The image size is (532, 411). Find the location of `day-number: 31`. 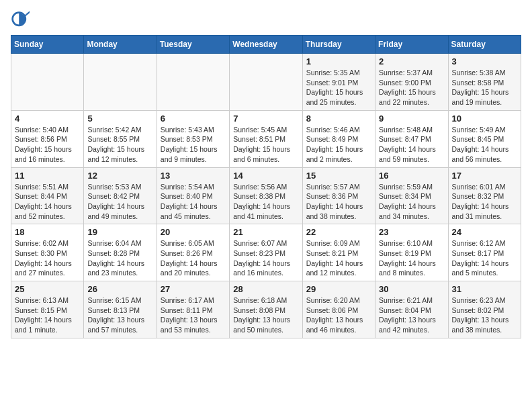

day-number: 31 is located at coordinates (485, 289).